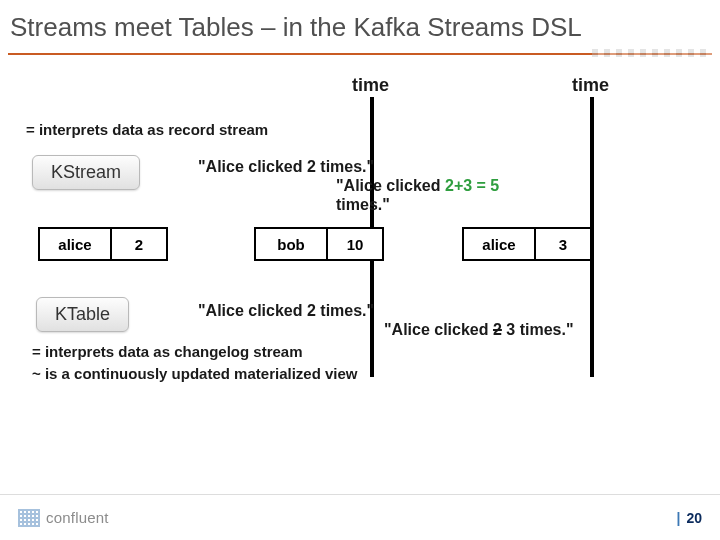 The width and height of the screenshot is (720, 540). What do you see at coordinates (461, 186) in the screenshot?
I see `kstream-speech-2: "Alice clicked 2+3 = 5 times."` at bounding box center [461, 186].